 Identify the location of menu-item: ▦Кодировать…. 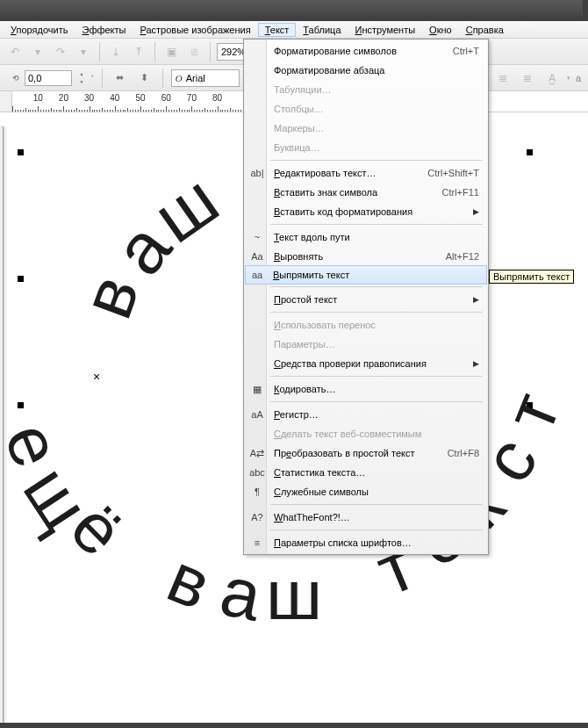
(366, 389).